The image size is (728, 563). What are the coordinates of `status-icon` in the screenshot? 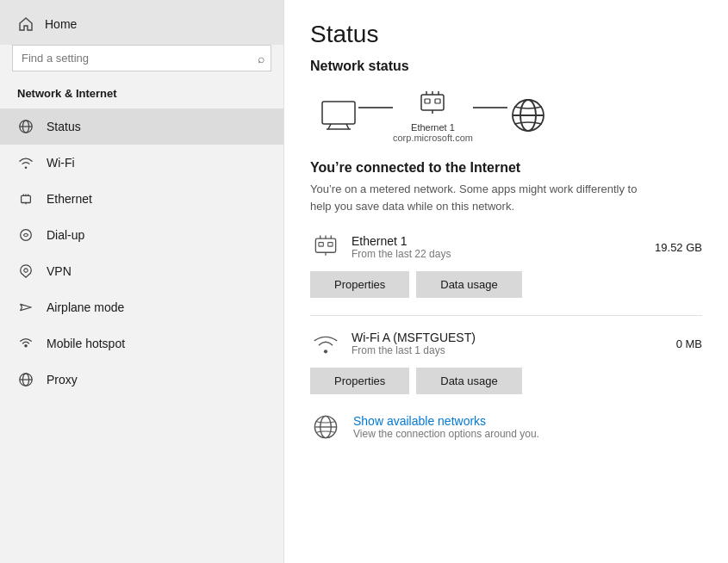 It's located at (26, 127).